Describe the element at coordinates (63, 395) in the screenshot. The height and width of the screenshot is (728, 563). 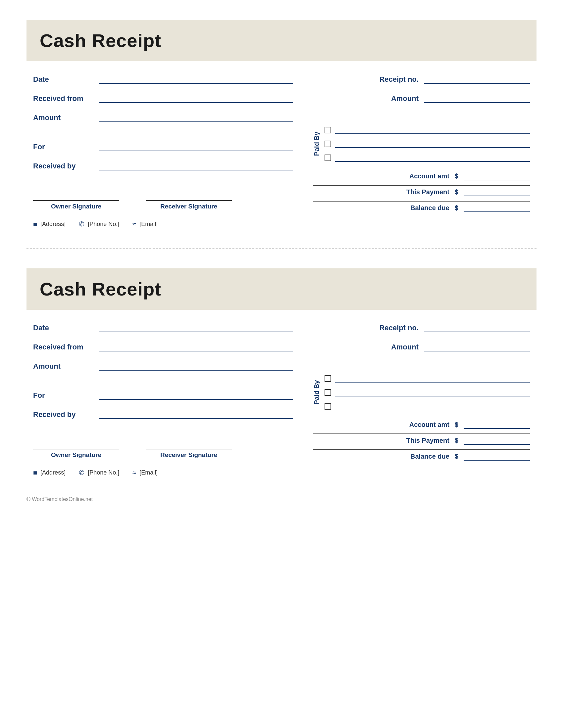
I see `for-label-2: For` at that location.